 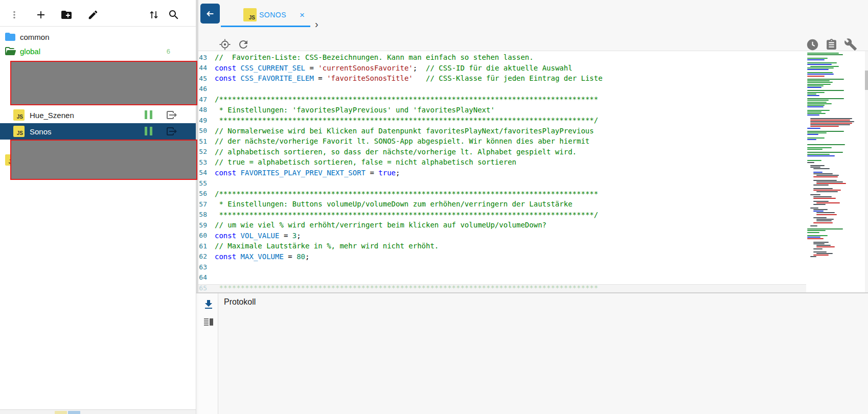 I want to click on code-text: // der nächste/vorherige Favorit lt. SON…, so click(x=402, y=141).